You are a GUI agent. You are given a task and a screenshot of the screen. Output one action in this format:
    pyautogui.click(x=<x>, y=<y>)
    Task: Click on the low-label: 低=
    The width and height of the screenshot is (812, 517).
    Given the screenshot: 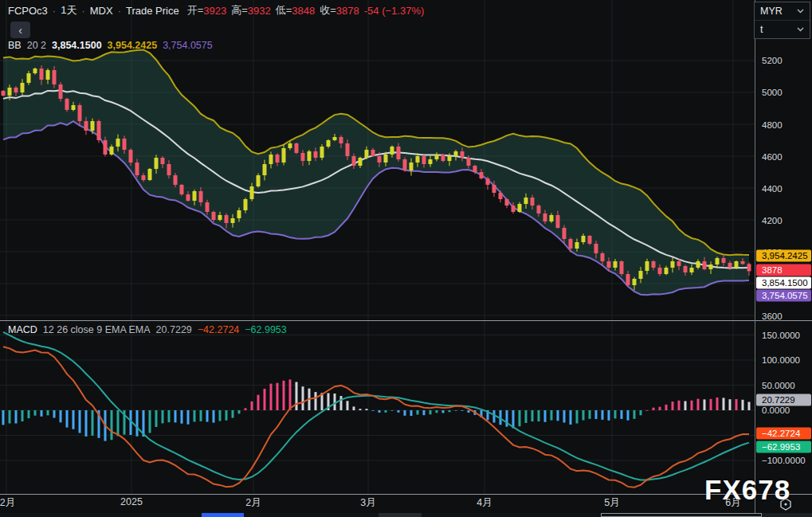 What is the action you would take?
    pyautogui.click(x=284, y=10)
    